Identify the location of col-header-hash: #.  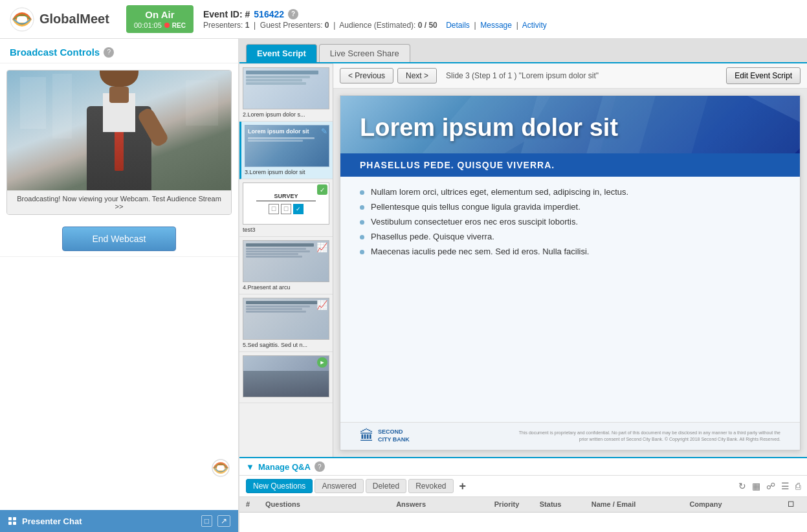
(256, 505).